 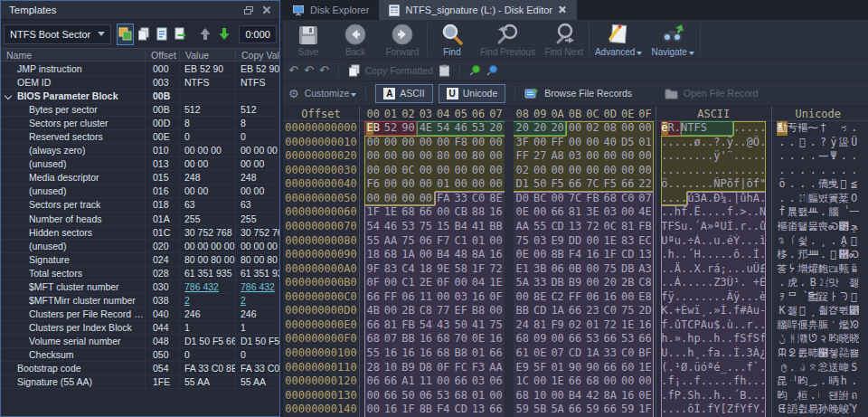 What do you see at coordinates (823, 143) in the screenshot?
I see `unicode-char-cell: ?` at bounding box center [823, 143].